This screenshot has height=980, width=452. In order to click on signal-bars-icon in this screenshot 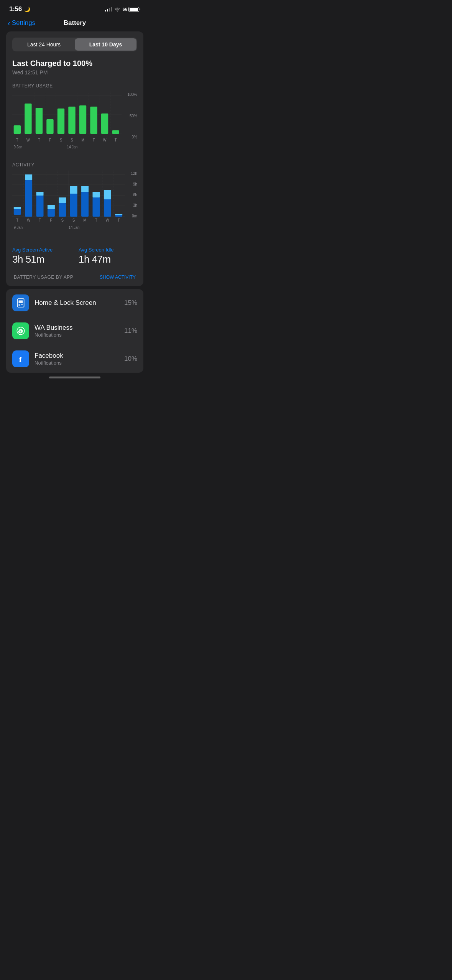, I will do `click(108, 9)`.